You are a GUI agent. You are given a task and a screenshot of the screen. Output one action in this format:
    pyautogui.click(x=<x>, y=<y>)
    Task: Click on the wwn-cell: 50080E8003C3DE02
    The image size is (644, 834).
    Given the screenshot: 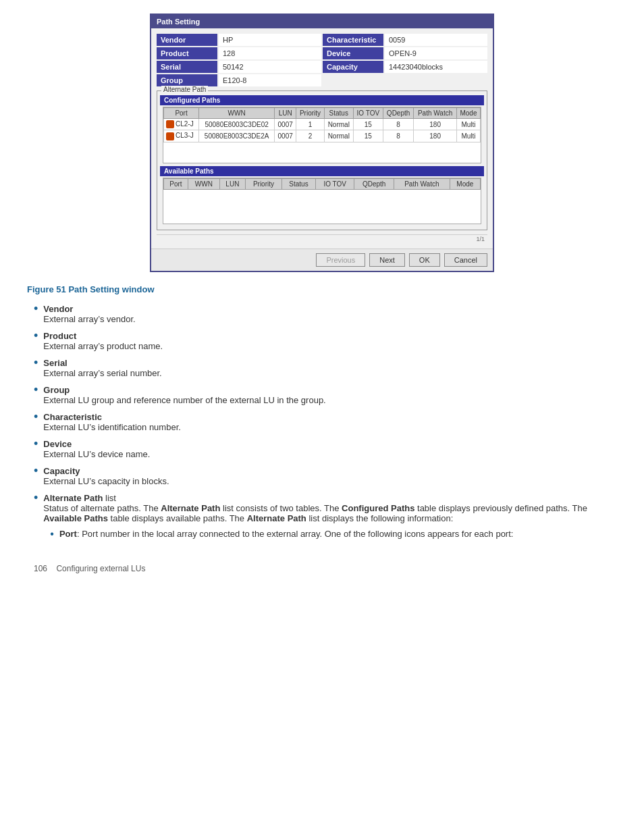 What is the action you would take?
    pyautogui.click(x=237, y=124)
    